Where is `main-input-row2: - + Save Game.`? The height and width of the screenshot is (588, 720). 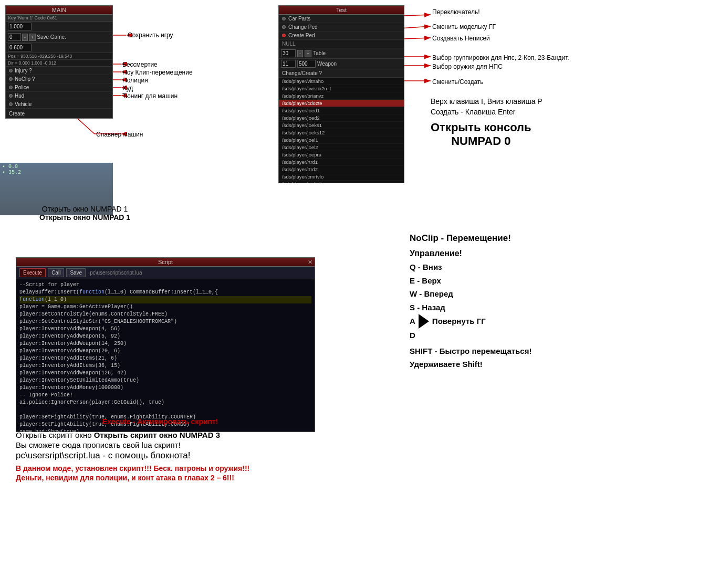 main-input-row2: - + Save Game. is located at coordinates (59, 37).